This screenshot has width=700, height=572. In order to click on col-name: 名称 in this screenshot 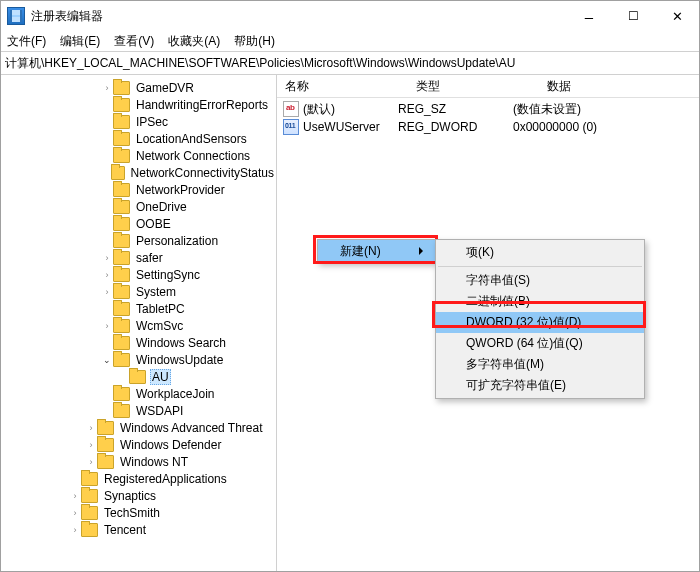, I will do `click(342, 86)`.